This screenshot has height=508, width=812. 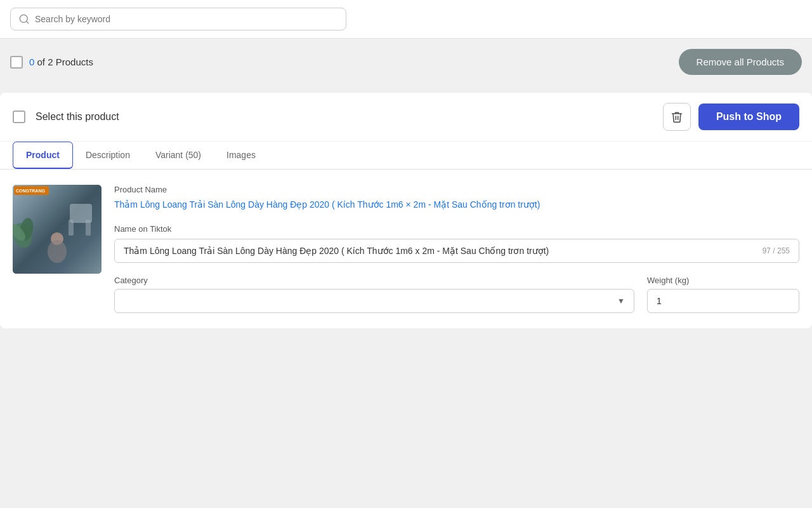 I want to click on fields-row: Category ▼ Weight (kg), so click(x=457, y=295).